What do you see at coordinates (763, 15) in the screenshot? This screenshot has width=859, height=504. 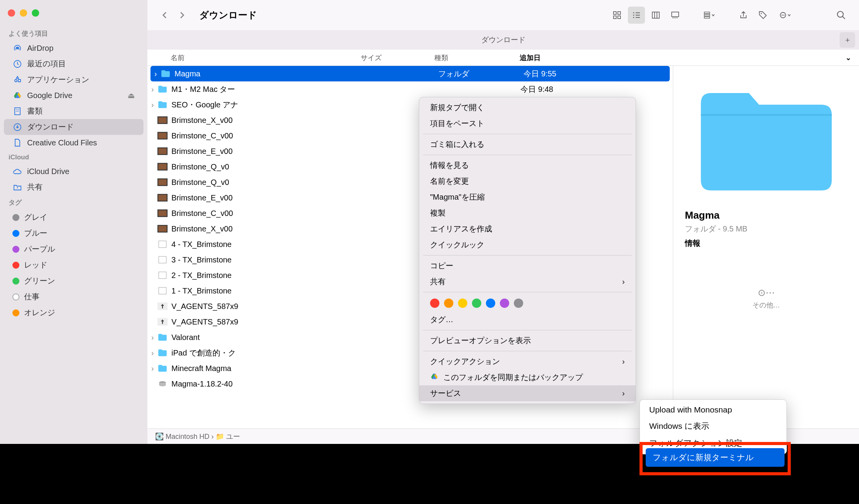 I see `tag-button` at bounding box center [763, 15].